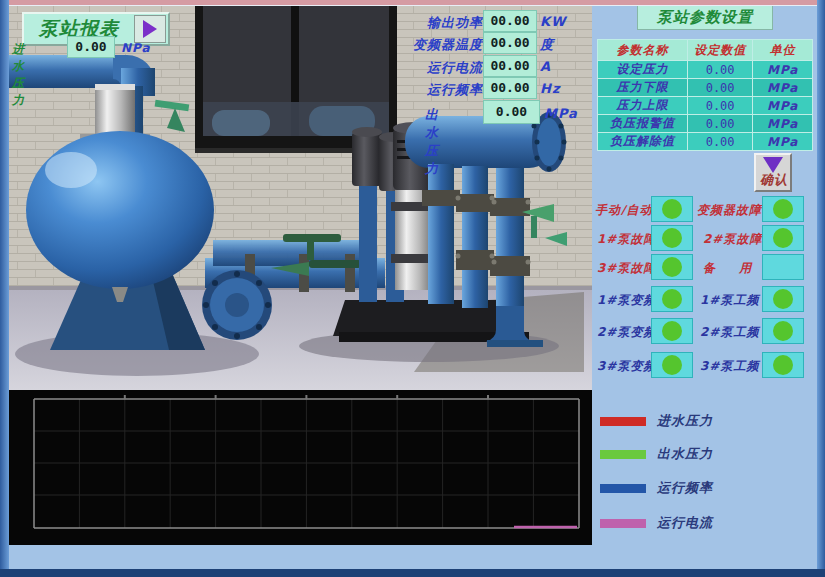 The width and height of the screenshot is (825, 577). What do you see at coordinates (91, 47) in the screenshot?
I see `inlet-pressure-value: 0.00` at bounding box center [91, 47].